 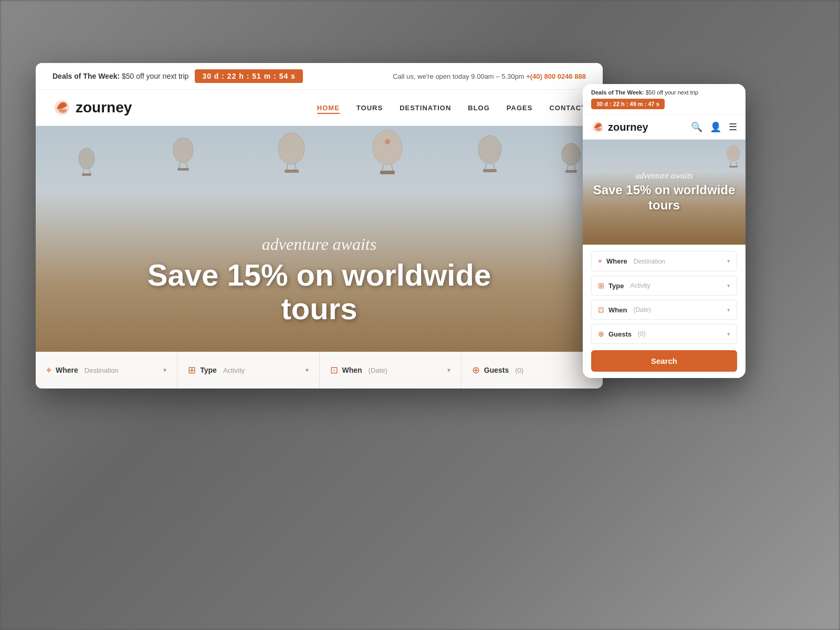 What do you see at coordinates (568, 108) in the screenshot?
I see `nav-contact-link: CONTACT` at bounding box center [568, 108].